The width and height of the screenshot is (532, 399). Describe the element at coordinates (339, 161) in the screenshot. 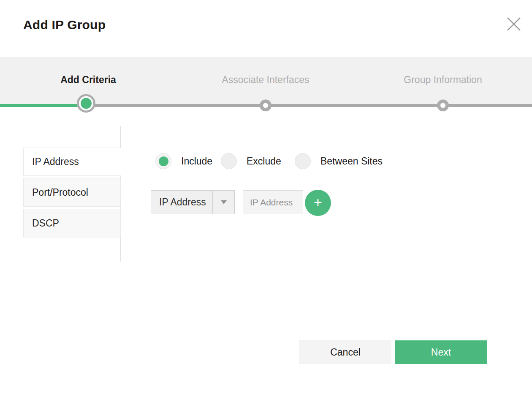

I see `radio-between-sites: Between Sites` at that location.